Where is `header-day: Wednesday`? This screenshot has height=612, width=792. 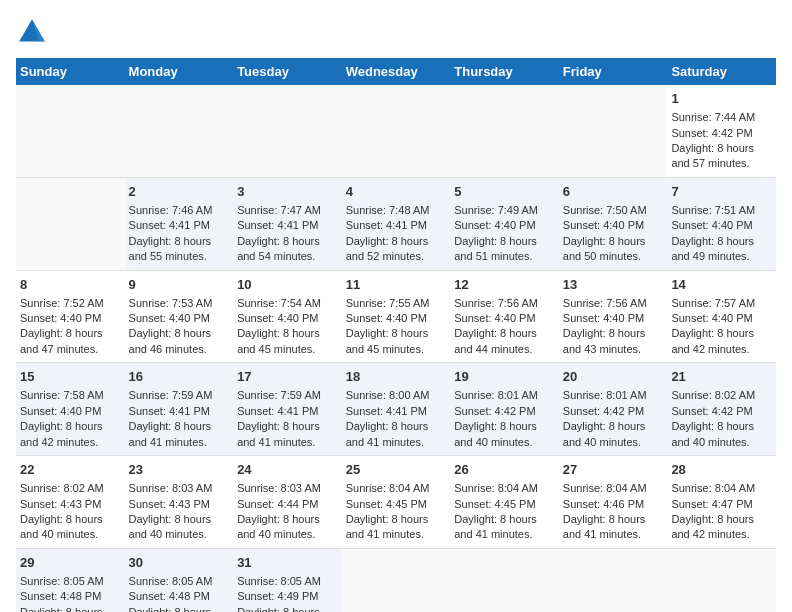 header-day: Wednesday is located at coordinates (396, 72).